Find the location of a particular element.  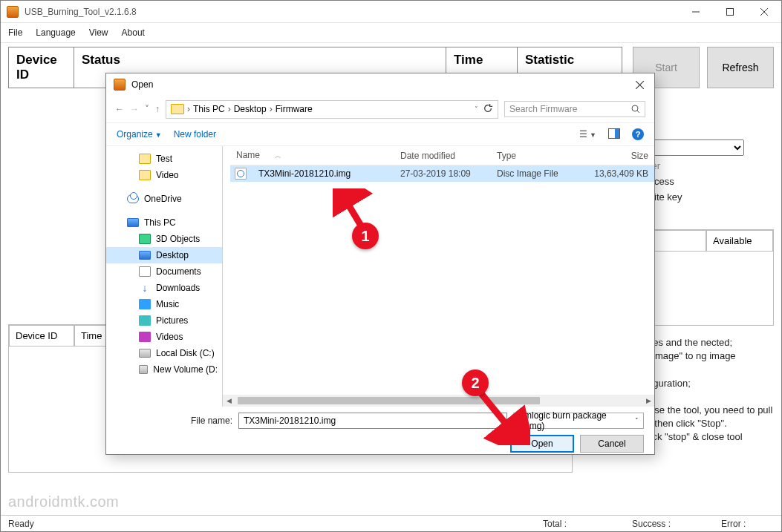

menu-language: Language is located at coordinates (55, 33).